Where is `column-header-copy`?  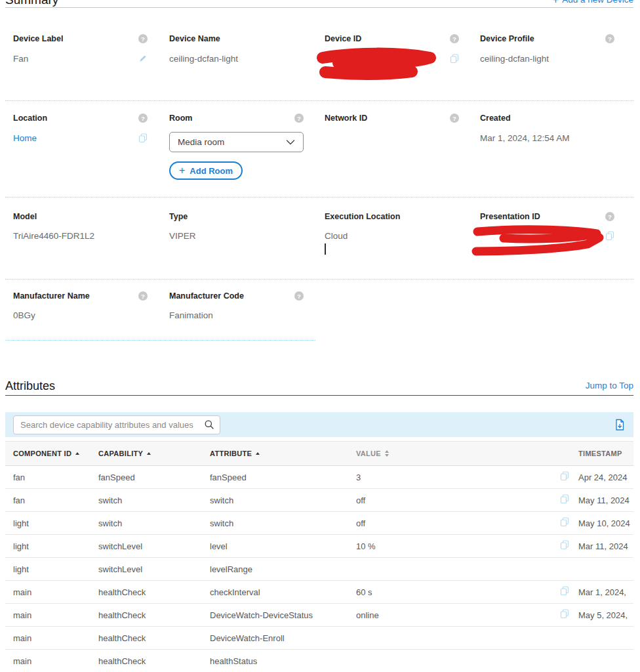 column-header-copy is located at coordinates (565, 454).